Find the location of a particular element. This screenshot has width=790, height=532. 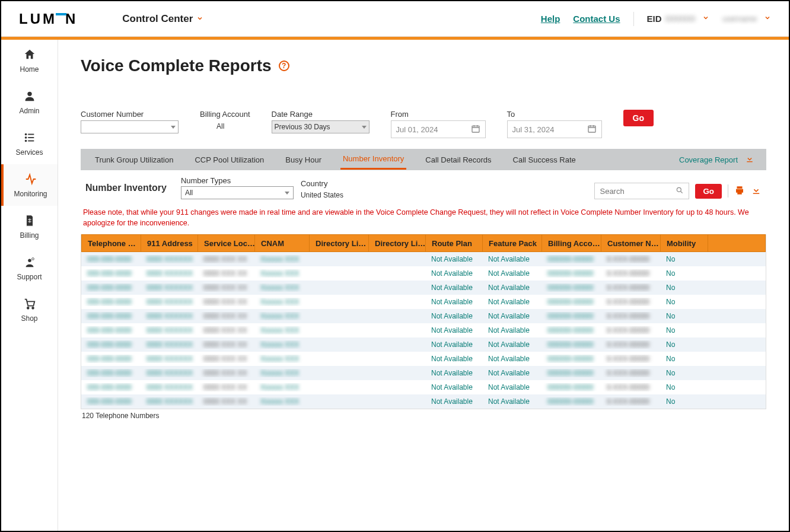

search-box is located at coordinates (642, 191).